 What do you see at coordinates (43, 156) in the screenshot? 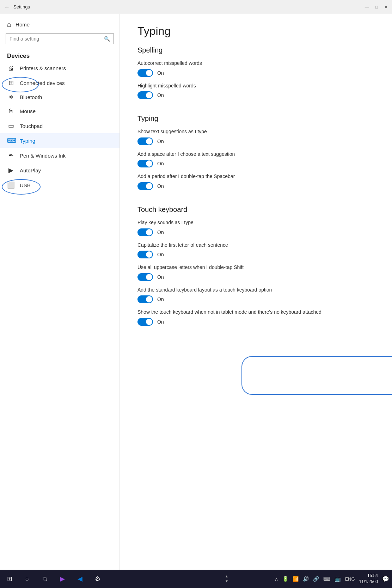
I see `sidebar-item-label-pen: Pen & Windows Ink` at bounding box center [43, 156].